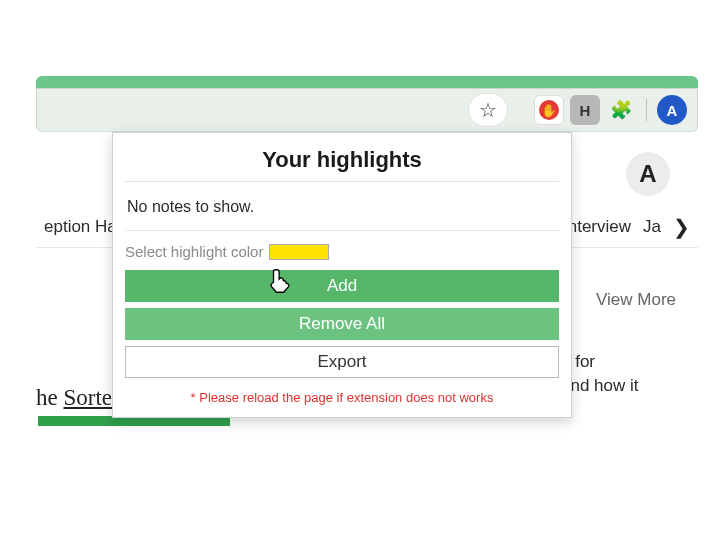 The image size is (720, 540). I want to click on browser-toolbar: ☆ ✋ H 🧩 A, so click(367, 110).